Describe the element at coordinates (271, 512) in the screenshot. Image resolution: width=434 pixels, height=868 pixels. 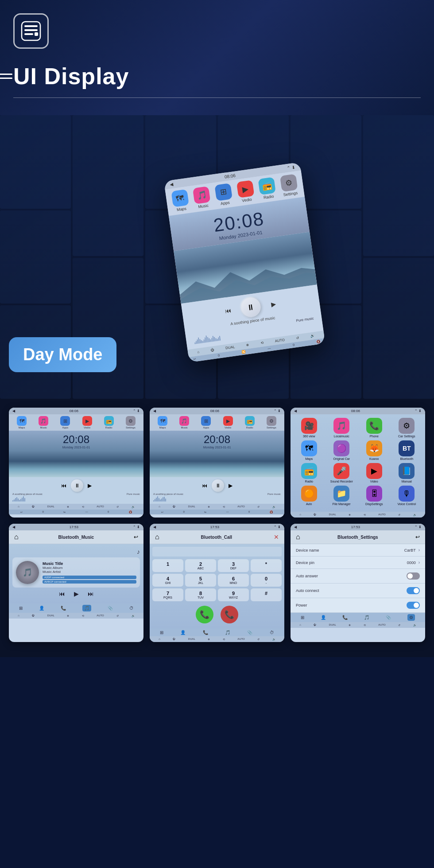
I see `c2-mute: 🔇` at that location.